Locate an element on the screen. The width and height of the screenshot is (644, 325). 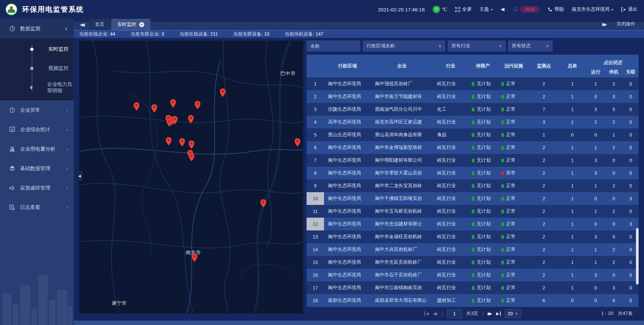
table-row: 14阆中生态环境局阆中大兴页岩机砖厂砖瓦行业无计划正常21120 is located at coordinates (473, 250).